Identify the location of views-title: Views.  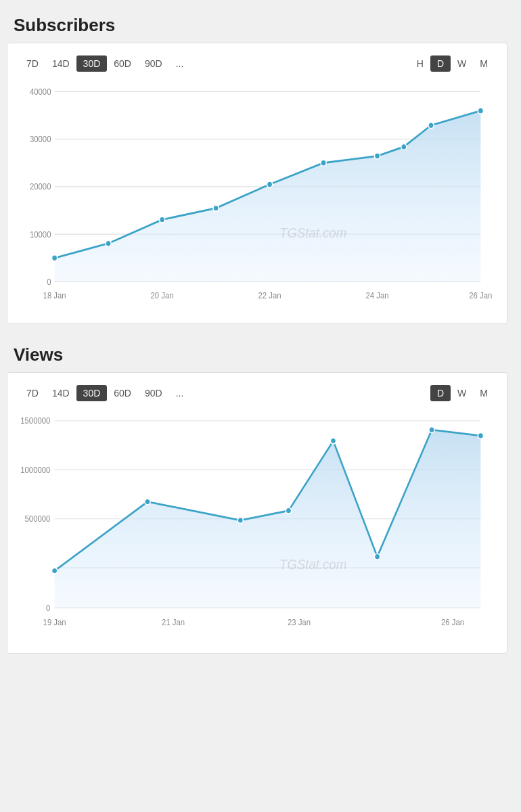
(264, 355).